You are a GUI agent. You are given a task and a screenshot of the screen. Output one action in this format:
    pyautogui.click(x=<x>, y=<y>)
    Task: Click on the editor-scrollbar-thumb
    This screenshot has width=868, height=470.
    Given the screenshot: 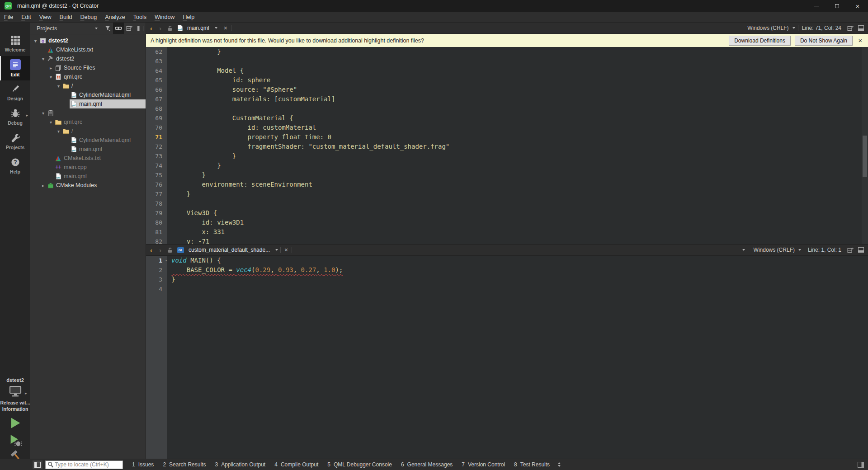 What is the action you would take?
    pyautogui.click(x=865, y=156)
    